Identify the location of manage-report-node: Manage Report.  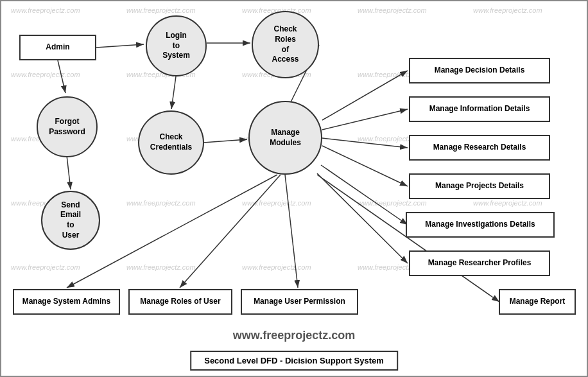
(537, 302).